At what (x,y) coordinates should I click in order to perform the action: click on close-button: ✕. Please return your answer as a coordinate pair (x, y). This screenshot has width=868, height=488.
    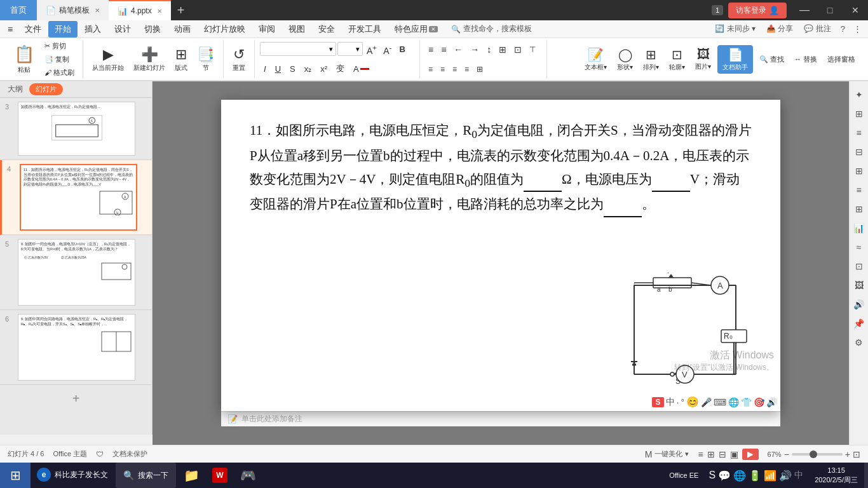
    Looking at the image, I should click on (855, 10).